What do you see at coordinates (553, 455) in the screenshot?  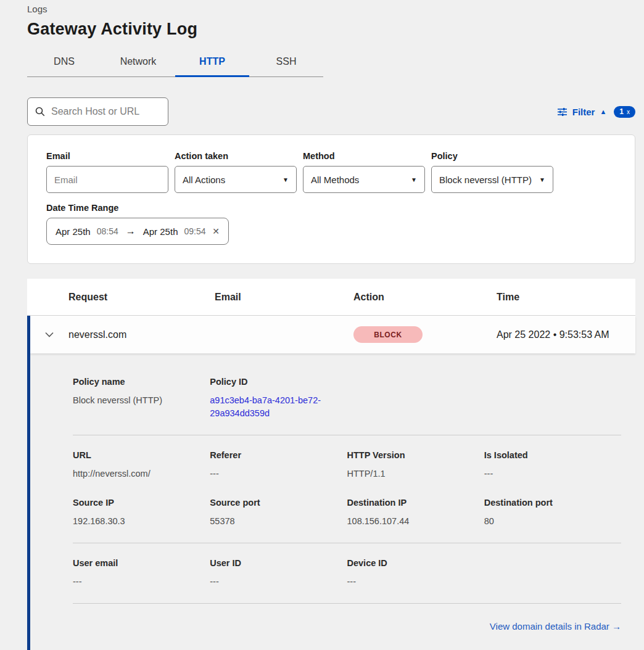 I see `is-isolated-label: Is Isolated` at bounding box center [553, 455].